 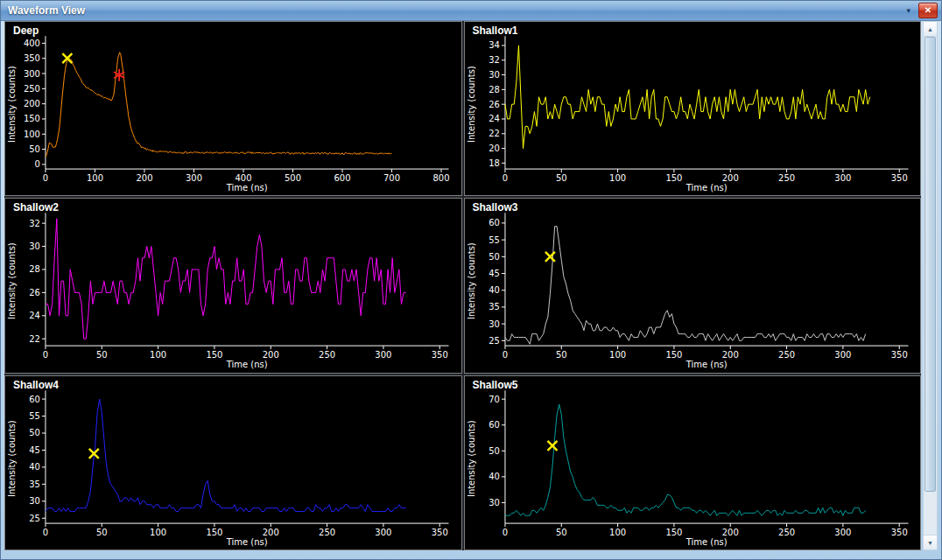 I want to click on scroll-up-icon: ▲, so click(x=930, y=30).